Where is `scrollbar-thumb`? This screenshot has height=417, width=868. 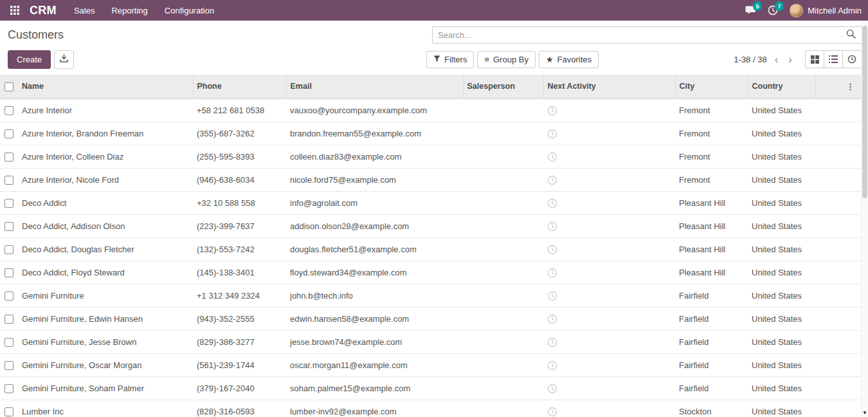
scrollbar-thumb is located at coordinates (865, 112).